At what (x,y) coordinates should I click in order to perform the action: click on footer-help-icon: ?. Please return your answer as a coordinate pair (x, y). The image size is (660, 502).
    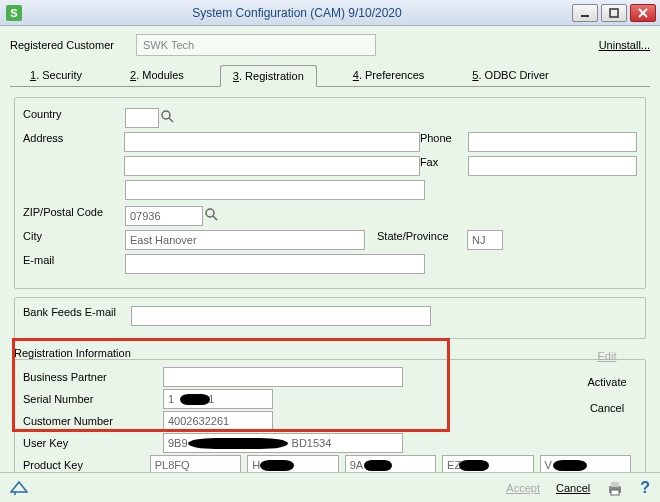
    Looking at the image, I should click on (645, 488).